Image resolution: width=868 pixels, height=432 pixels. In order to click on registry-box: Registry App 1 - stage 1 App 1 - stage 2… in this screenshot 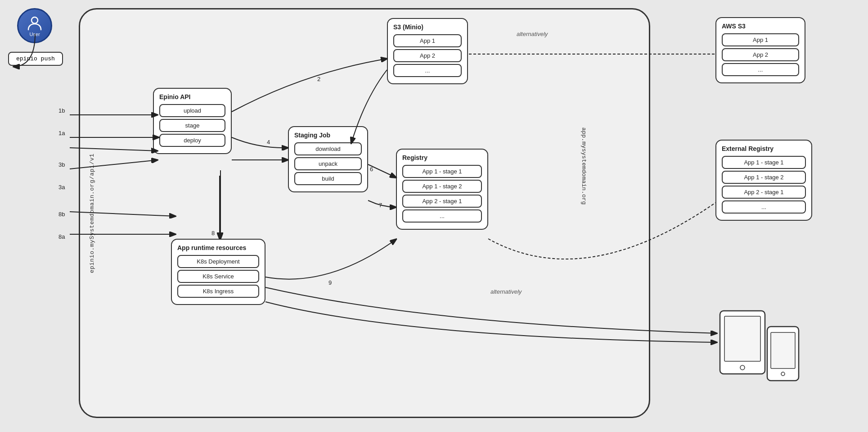, I will do `click(442, 189)`.